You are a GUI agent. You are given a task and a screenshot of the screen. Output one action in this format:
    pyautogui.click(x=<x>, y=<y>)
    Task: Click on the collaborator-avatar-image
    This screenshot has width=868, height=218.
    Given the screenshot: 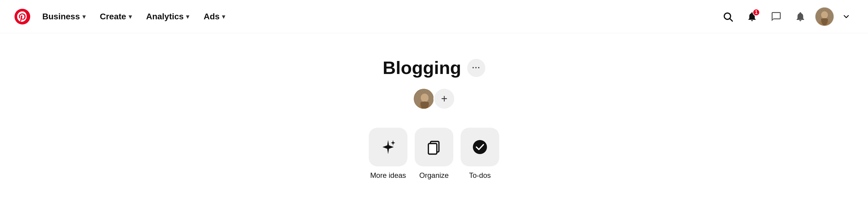 What is the action you would take?
    pyautogui.click(x=424, y=99)
    